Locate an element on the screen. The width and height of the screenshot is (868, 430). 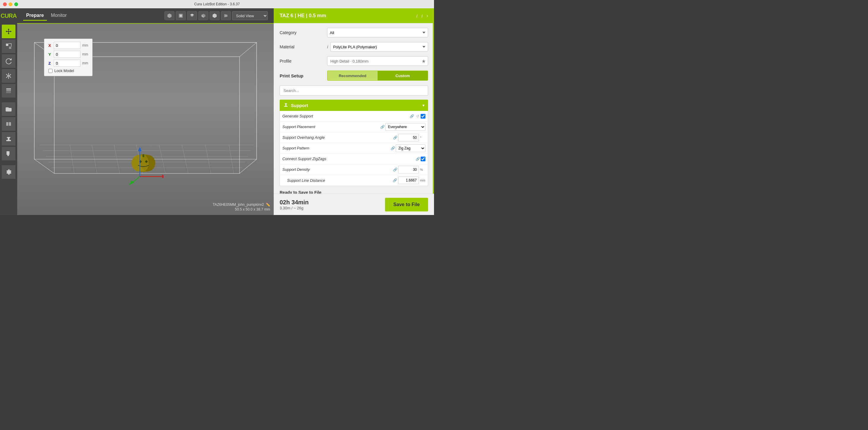
category-label: Category is located at coordinates (303, 33).